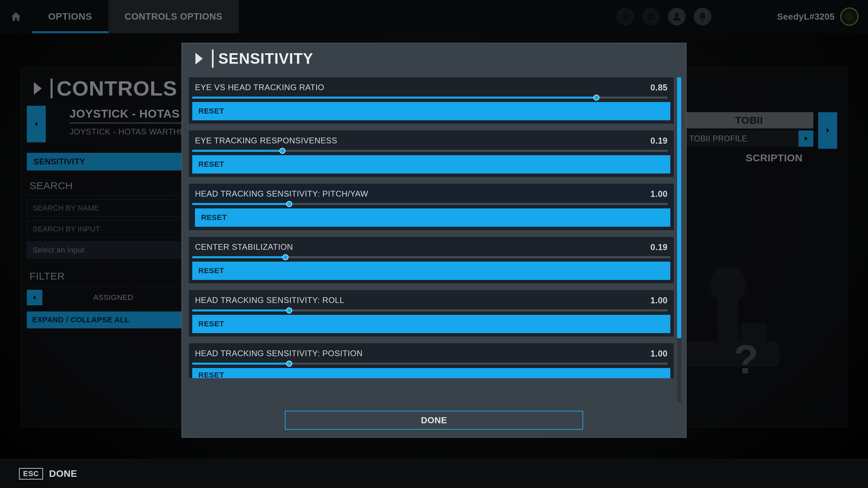  What do you see at coordinates (266, 59) in the screenshot?
I see `modal-title: SENSITIVITY` at bounding box center [266, 59].